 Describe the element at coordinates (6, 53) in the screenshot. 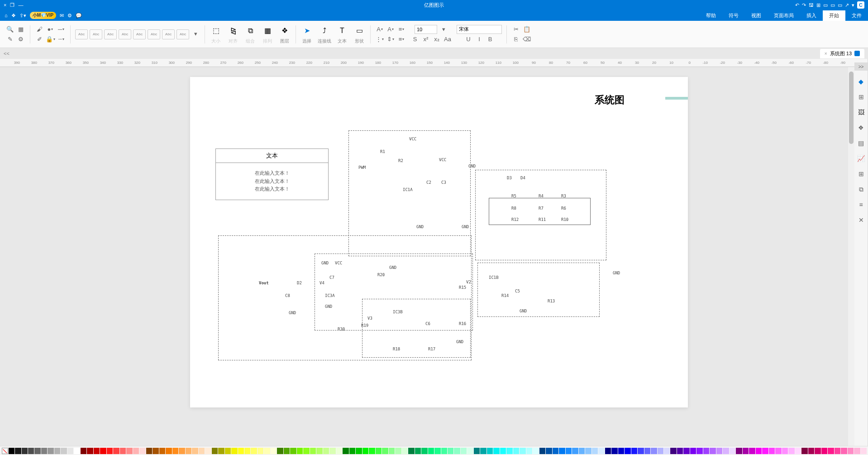

I see `collapse-panel-icon: <<` at that location.